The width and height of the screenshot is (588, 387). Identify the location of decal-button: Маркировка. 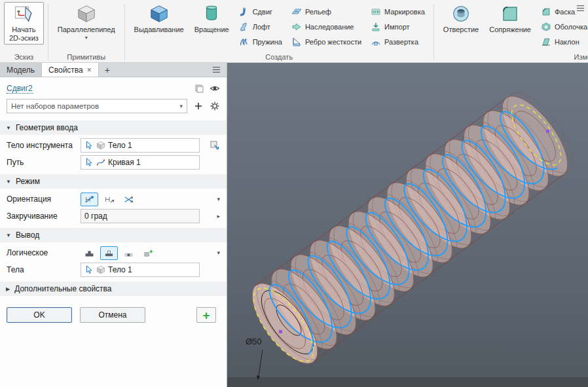
(398, 12).